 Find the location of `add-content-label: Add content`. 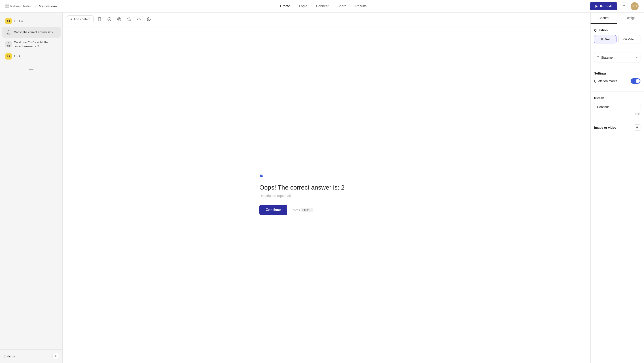

add-content-label: Add content is located at coordinates (82, 19).